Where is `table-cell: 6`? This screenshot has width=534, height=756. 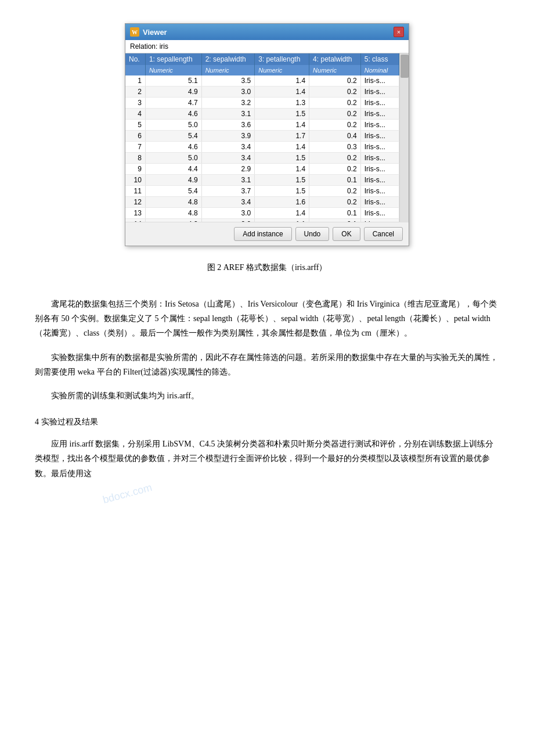
table-cell: 6 is located at coordinates (135, 136).